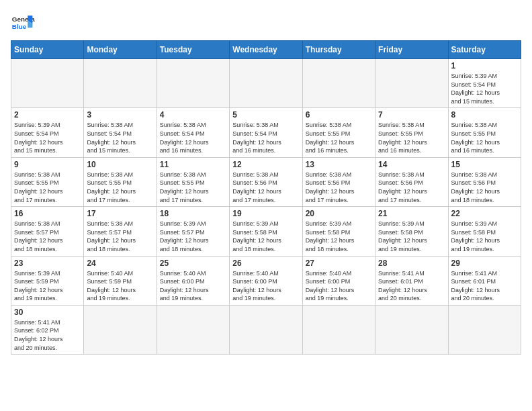 The image size is (532, 411). I want to click on calendar-week-row: 16Sunrise: 5:38 AMSunset: 5:57 PMDayligh…, so click(266, 231).